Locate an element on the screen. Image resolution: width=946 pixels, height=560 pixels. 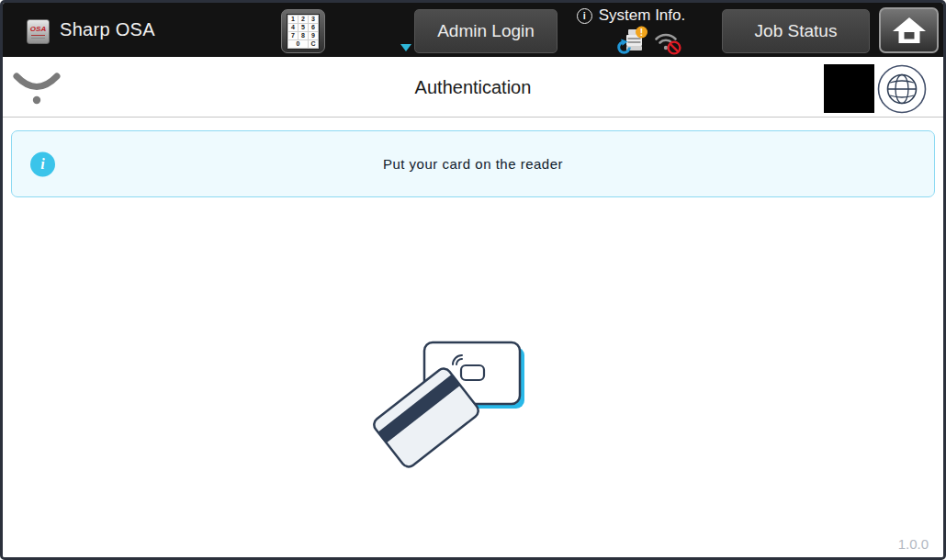
header-bar: Authentication is located at coordinates (473, 87).